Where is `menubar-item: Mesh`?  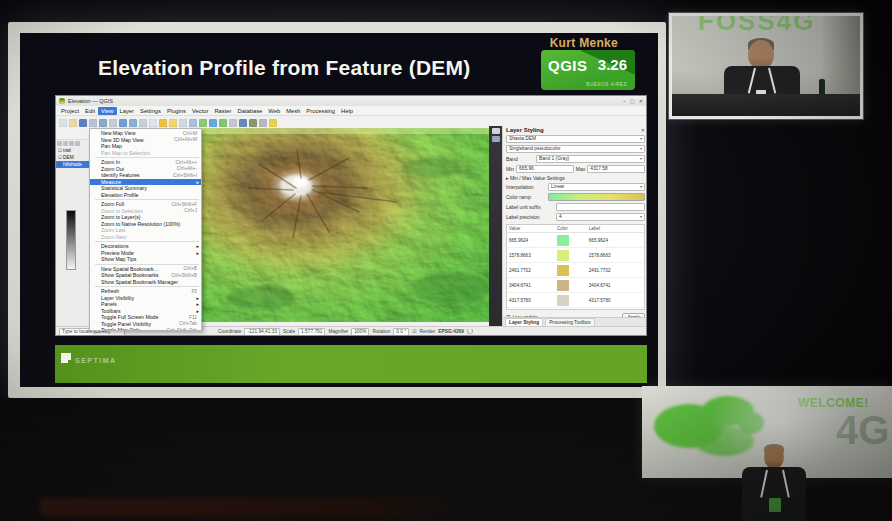 menubar-item: Mesh is located at coordinates (293, 111).